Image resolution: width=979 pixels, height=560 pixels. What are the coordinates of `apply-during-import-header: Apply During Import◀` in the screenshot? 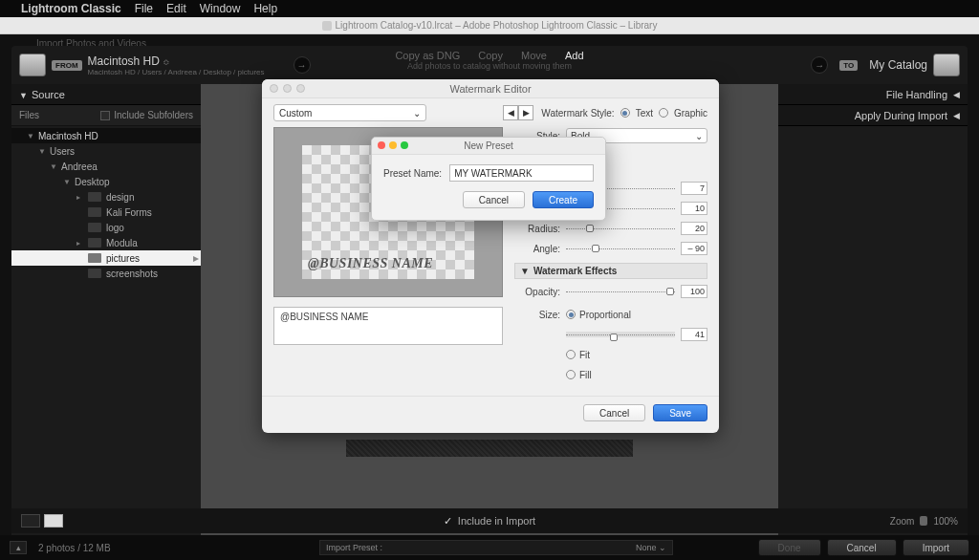 It's located at (873, 116).